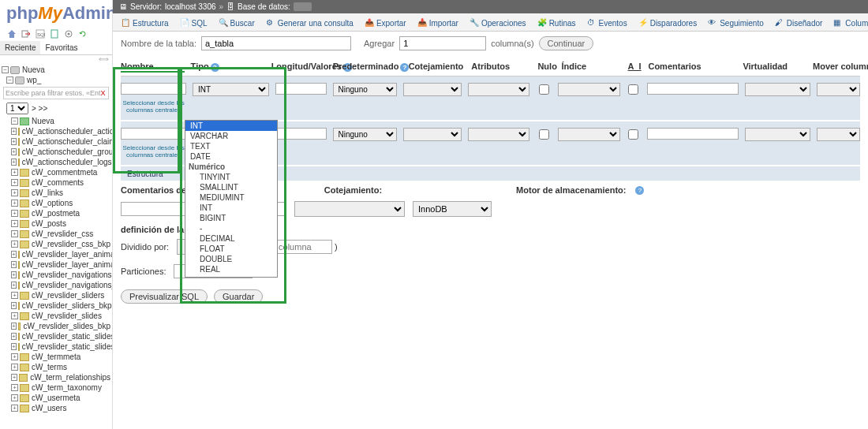 The width and height of the screenshot is (868, 429). Describe the element at coordinates (231, 147) in the screenshot. I see `type-option: TEXT` at that location.